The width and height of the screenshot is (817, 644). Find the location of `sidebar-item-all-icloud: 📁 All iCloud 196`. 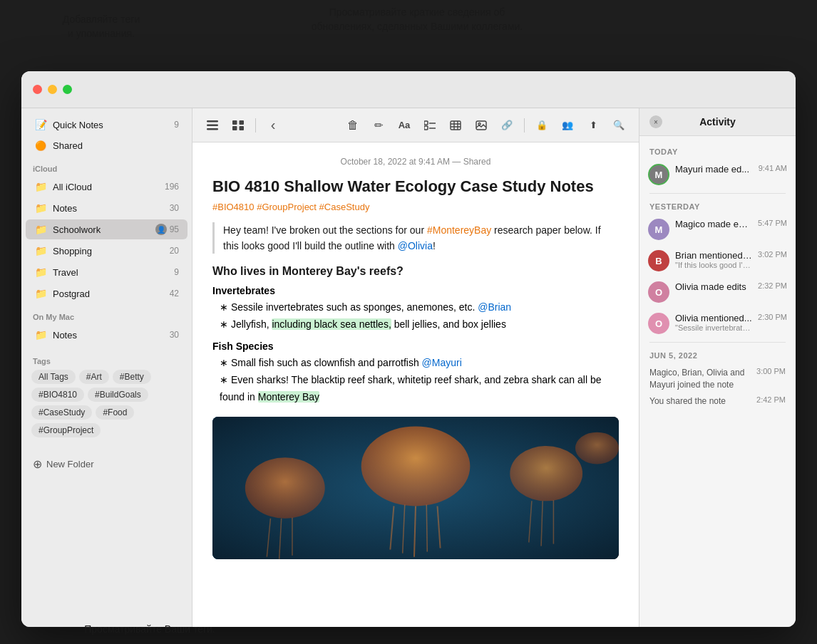

sidebar-item-all-icloud: 📁 All iCloud 196 is located at coordinates (107, 187).